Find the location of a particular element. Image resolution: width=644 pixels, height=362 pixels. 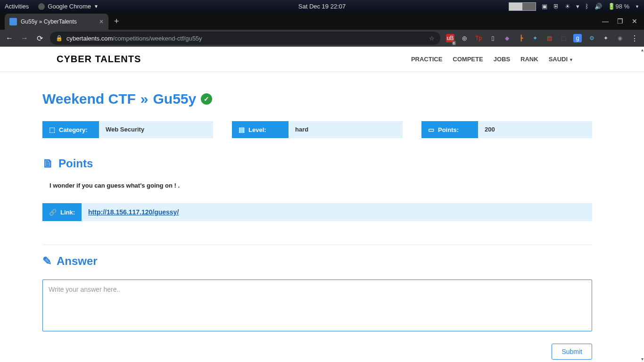

chrome-tab-strip: Gu55y » CyberTalents ✕ + — ❐ ✕ is located at coordinates (322, 21).